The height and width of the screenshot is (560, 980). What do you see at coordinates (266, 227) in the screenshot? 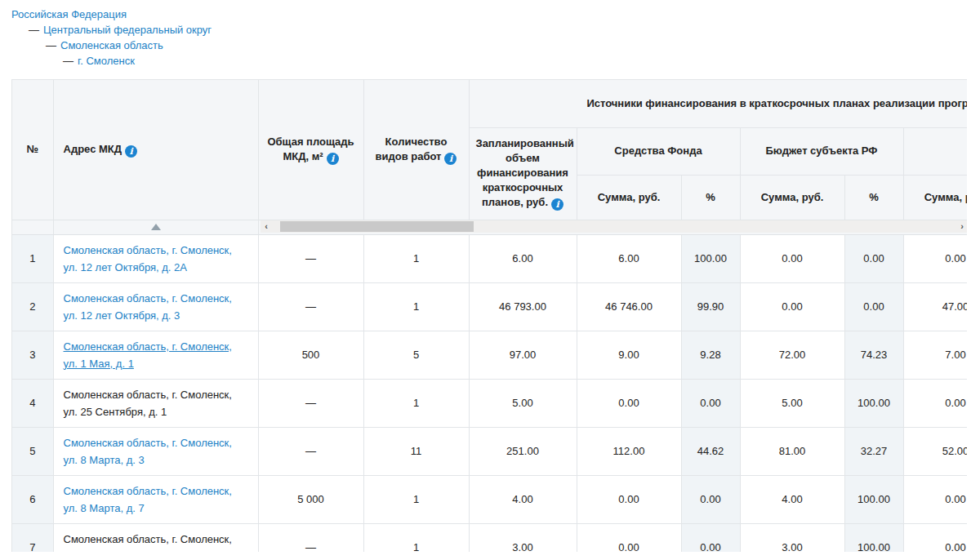
I see `scroll-left-icon: ‹` at bounding box center [266, 227].